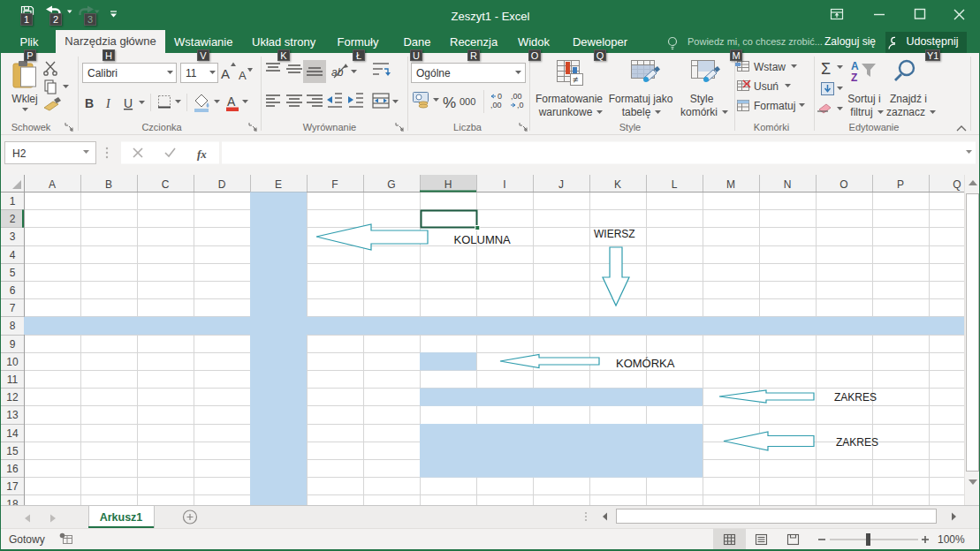  Describe the element at coordinates (12, 415) in the screenshot. I see `svg-text: 13` at that location.